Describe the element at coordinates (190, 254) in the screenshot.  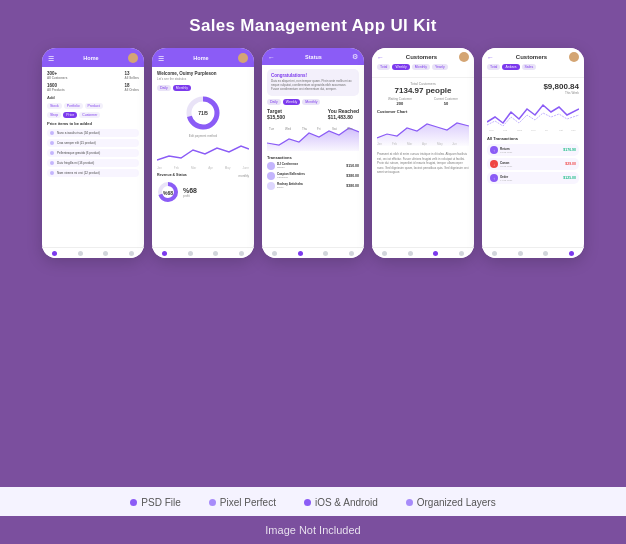
I see `nav2-search` at that location.